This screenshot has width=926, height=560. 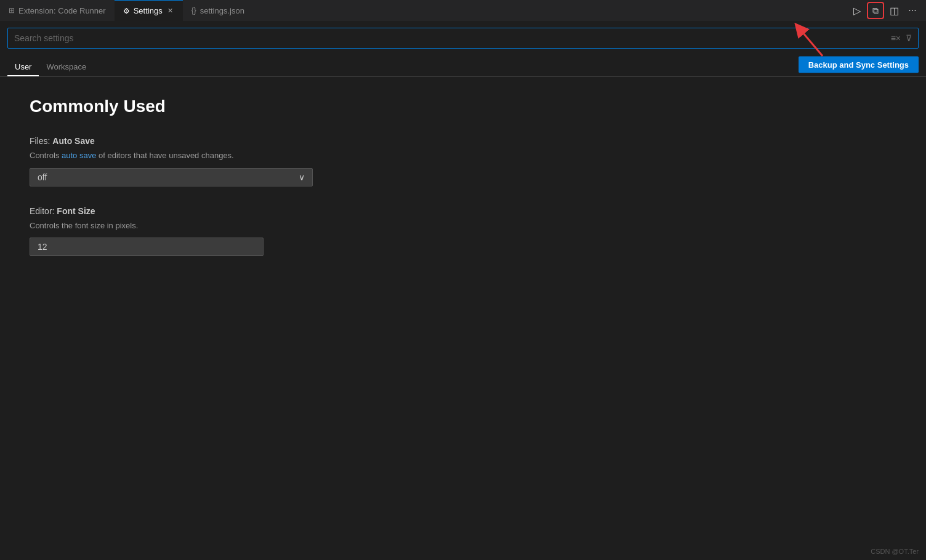 What do you see at coordinates (171, 177) in the screenshot?
I see `auto-save-select: off ∨` at bounding box center [171, 177].